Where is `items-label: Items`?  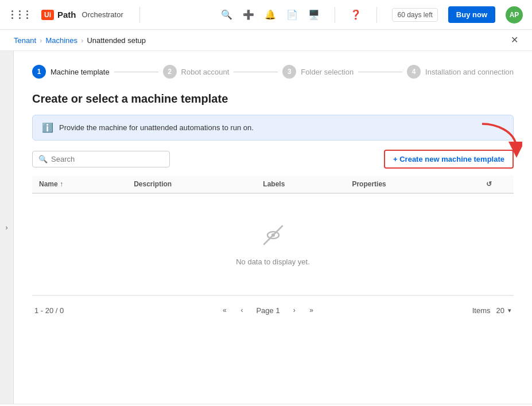 items-label: Items is located at coordinates (481, 311).